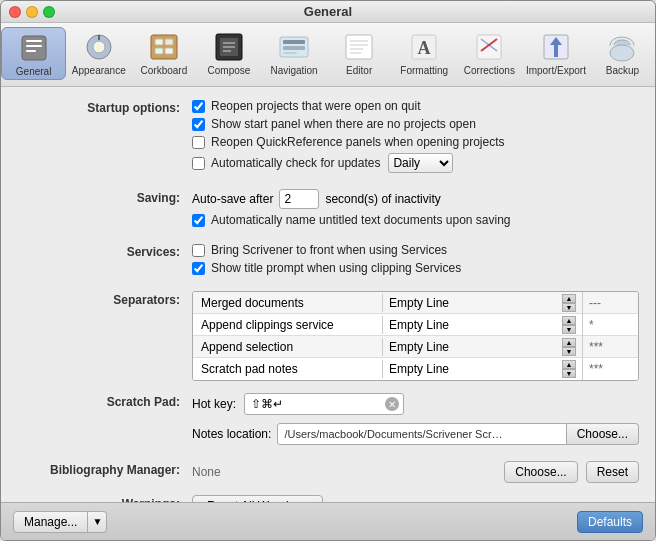  I want to click on sep-stepper-3: ▲ ▼, so click(569, 369).